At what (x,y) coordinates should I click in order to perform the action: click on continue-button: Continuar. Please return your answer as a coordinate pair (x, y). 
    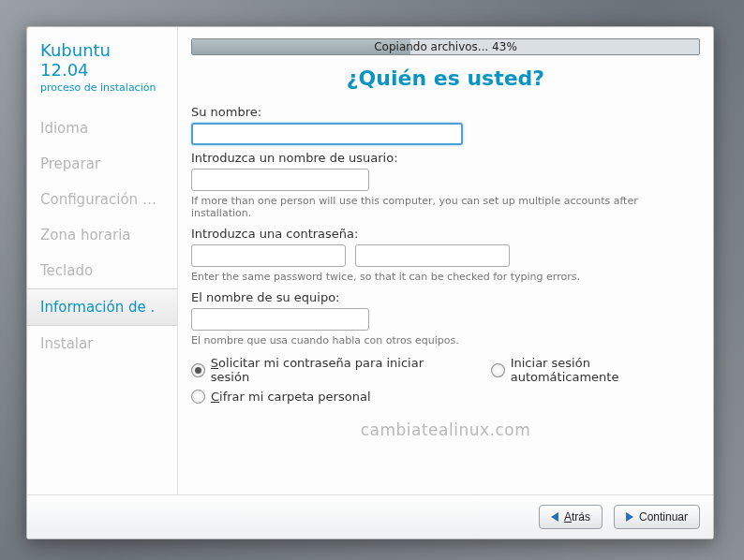
    Looking at the image, I should click on (657, 517).